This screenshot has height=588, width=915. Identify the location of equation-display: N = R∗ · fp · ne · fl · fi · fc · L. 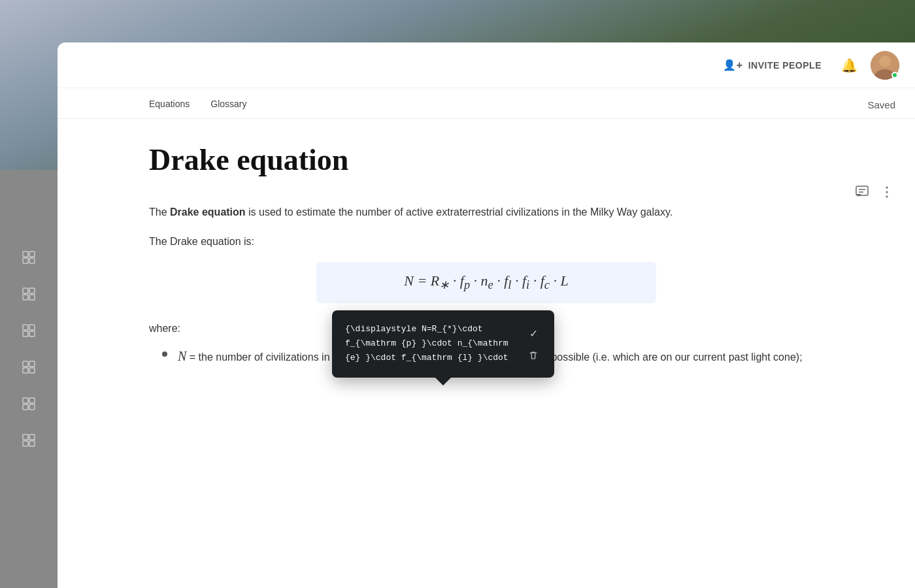
(486, 282).